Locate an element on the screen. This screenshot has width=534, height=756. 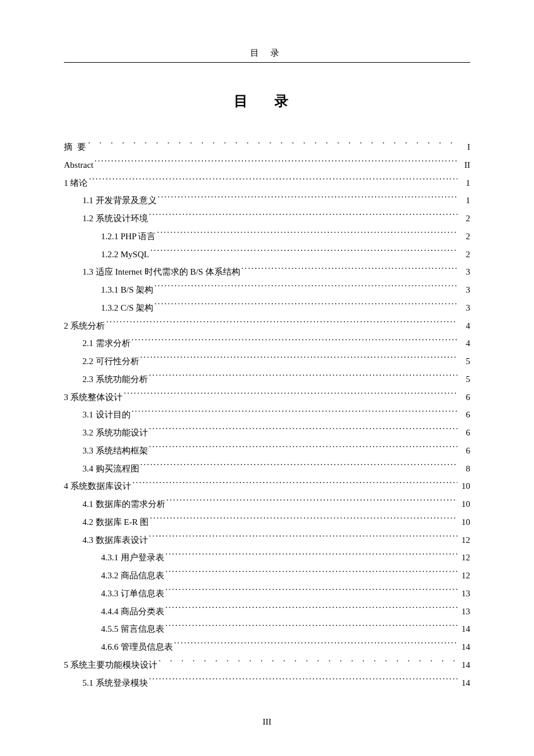
toc-entry-label: 摘 要 is located at coordinates (75, 147).